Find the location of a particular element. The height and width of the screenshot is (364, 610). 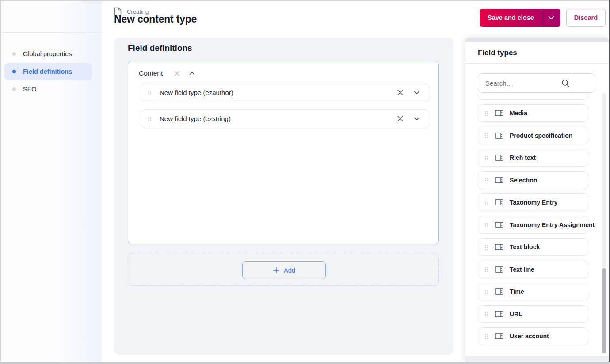

sidebar-item-global-properties: Global properties is located at coordinates (48, 54).